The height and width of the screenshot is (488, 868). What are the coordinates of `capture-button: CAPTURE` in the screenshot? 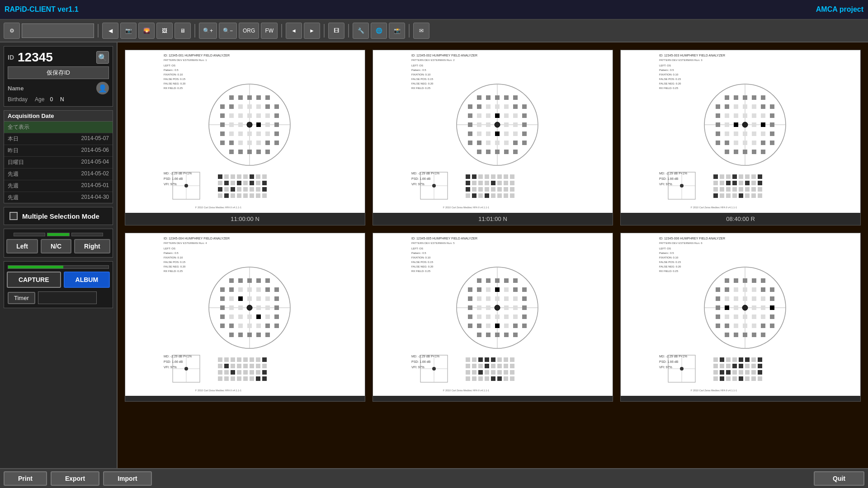 It's located at (34, 280).